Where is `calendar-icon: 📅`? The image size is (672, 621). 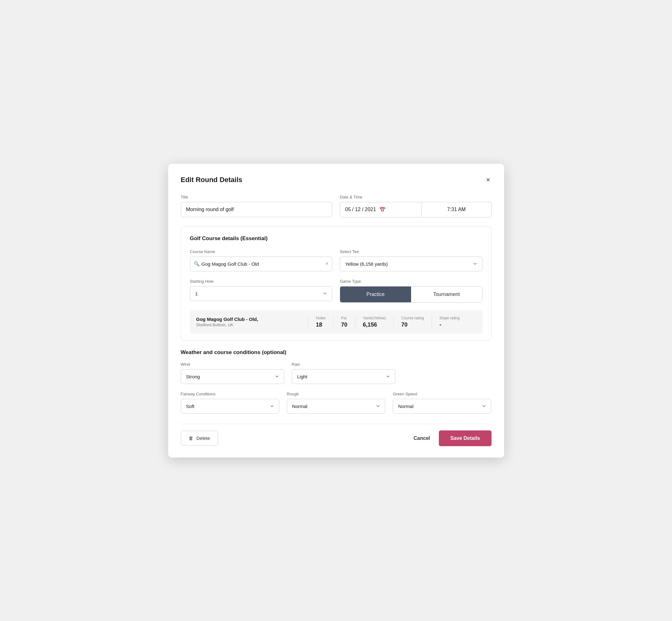
calendar-icon: 📅 is located at coordinates (382, 210).